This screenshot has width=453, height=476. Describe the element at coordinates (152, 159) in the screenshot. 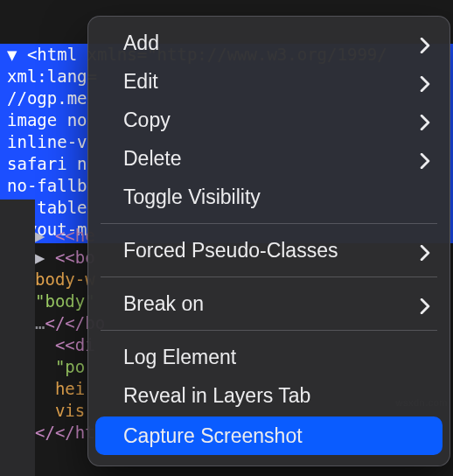

I see `menu-label: Delete` at that location.